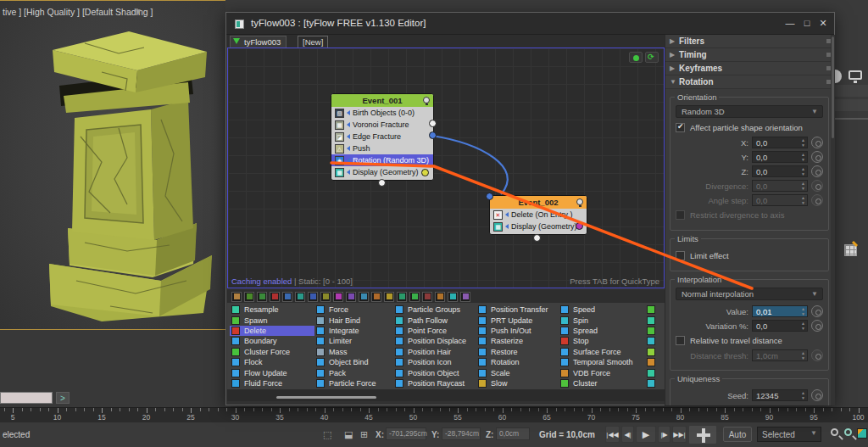 This screenshot has height=447, width=868. Describe the element at coordinates (780, 142) in the screenshot. I see `x-field: 0,0▲▼` at that location.